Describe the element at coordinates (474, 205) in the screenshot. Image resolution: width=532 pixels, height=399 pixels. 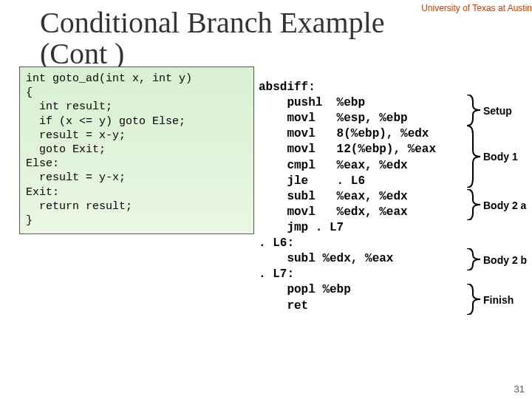
I see `brace-body2a: Body 2 a` at that location.